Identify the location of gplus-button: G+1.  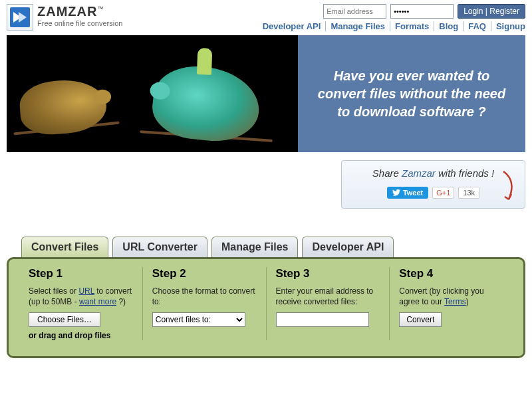
(443, 193).